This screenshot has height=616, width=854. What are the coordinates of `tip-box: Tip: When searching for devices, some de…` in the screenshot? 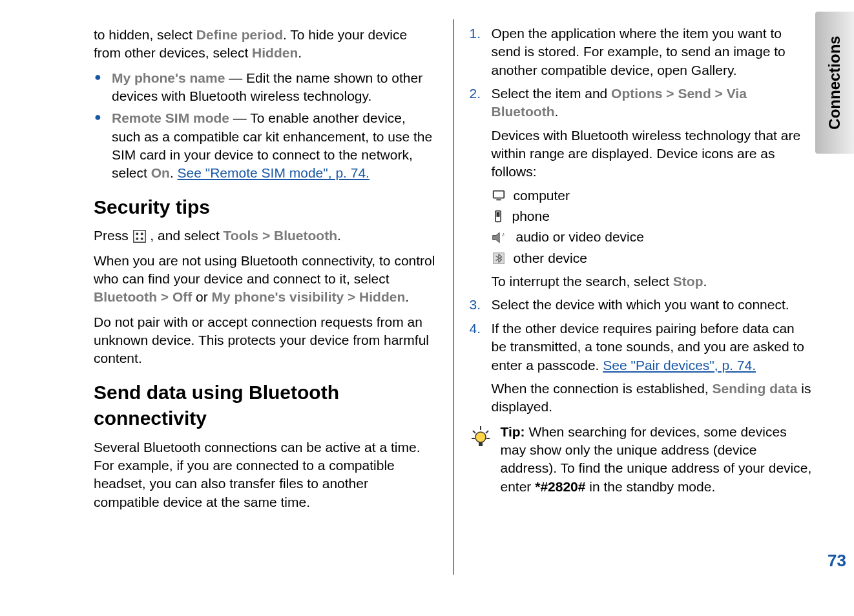 It's located at (641, 460).